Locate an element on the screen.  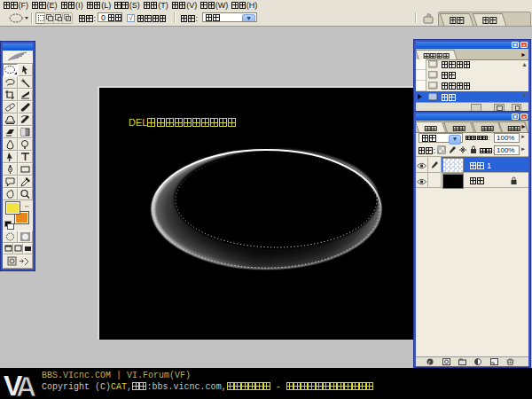
svg-text: A is located at coordinates (27, 385).